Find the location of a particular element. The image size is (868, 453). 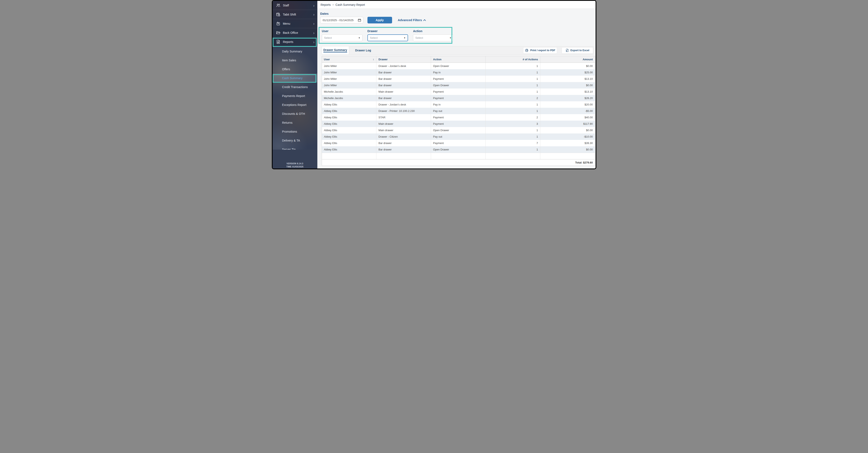

tab-drawer-summary: Drawer Summary is located at coordinates (336, 51).